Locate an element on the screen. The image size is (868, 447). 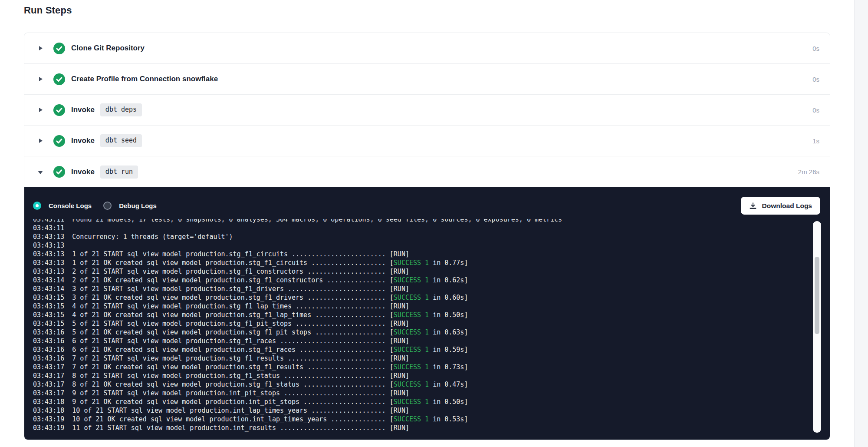
log-scrollbar-track is located at coordinates (817, 327).